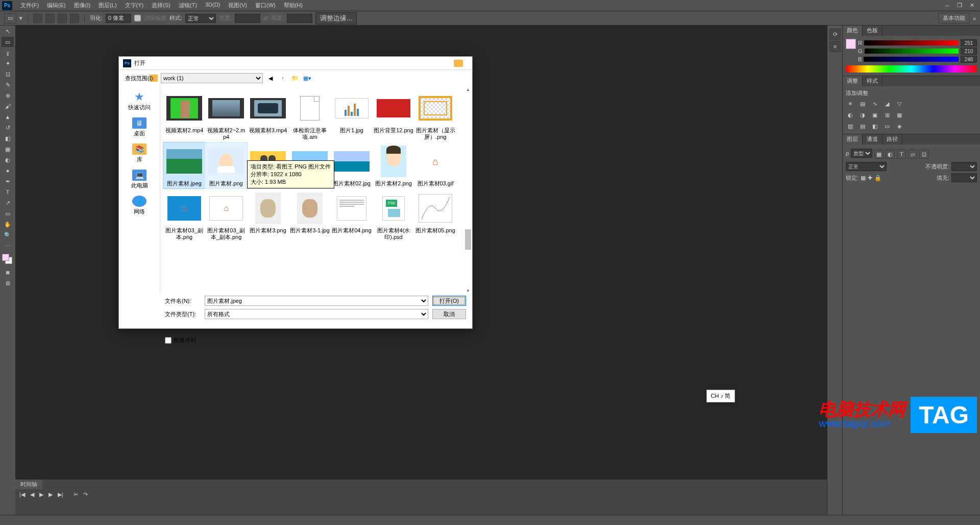  Describe the element at coordinates (8, 96) in the screenshot. I see `healing-tool-icon: ⊕` at that location.